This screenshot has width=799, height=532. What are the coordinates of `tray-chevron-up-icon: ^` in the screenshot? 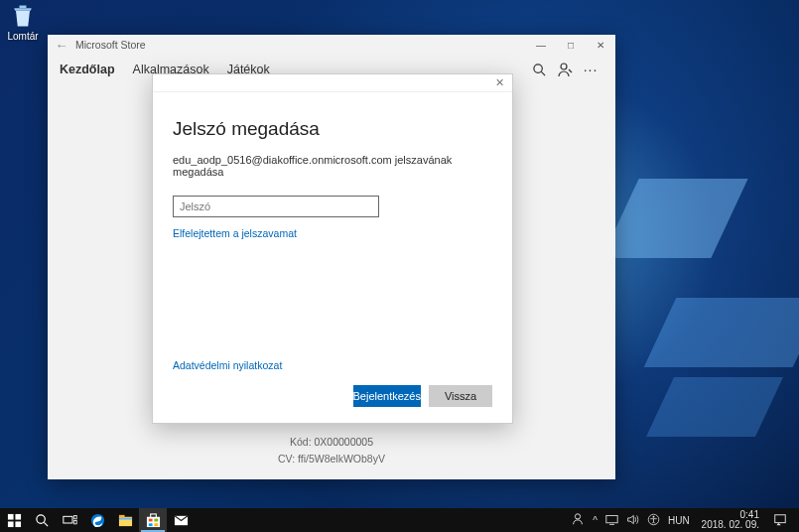 It's located at (596, 520).